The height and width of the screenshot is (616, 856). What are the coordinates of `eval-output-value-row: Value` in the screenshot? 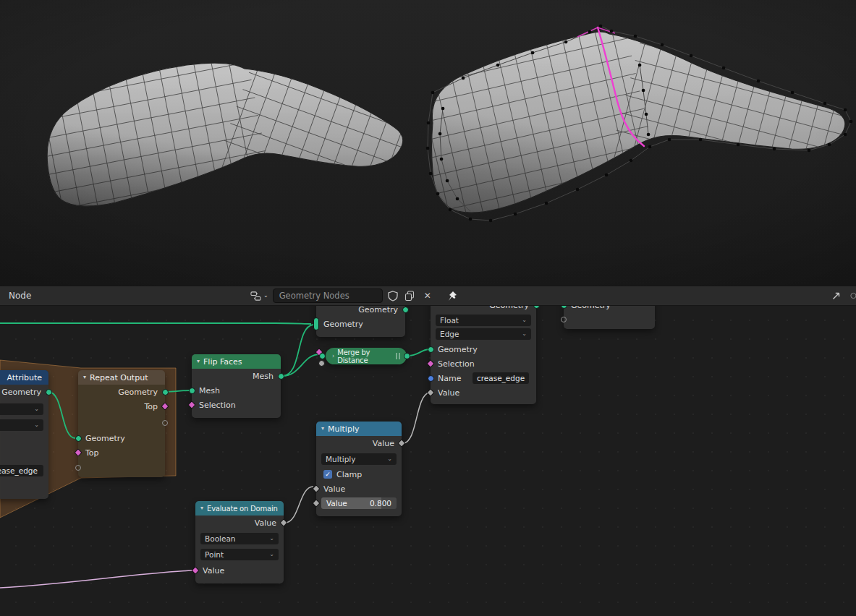 It's located at (240, 523).